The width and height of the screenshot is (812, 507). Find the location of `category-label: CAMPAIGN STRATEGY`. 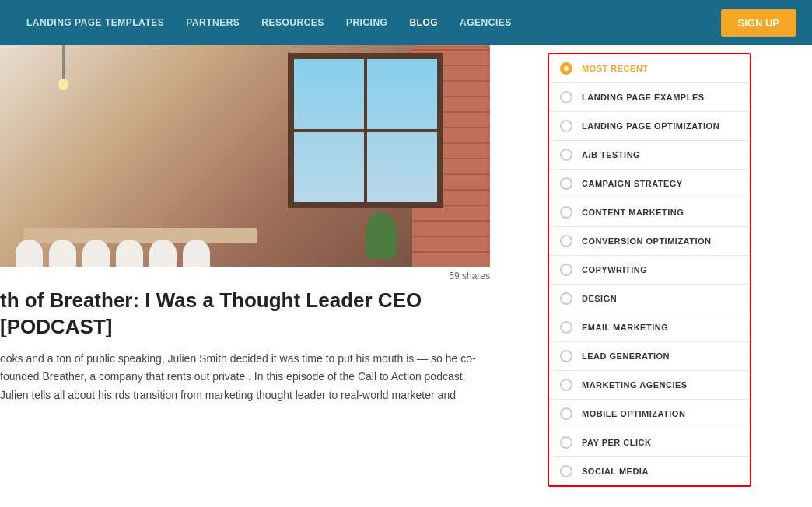

category-label: CAMPAIGN STRATEGY is located at coordinates (632, 184).